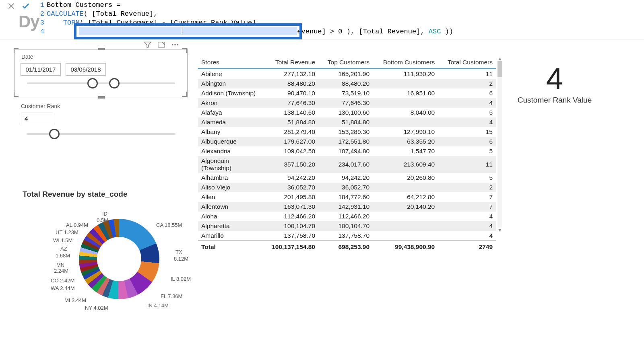  What do you see at coordinates (188, 31) in the screenshot?
I see `annotation-box` at bounding box center [188, 31].